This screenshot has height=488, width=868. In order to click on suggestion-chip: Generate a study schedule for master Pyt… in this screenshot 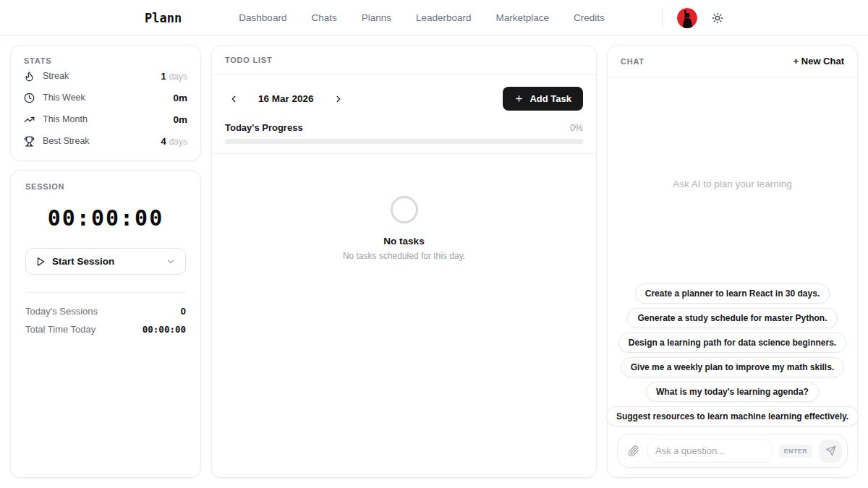, I will do `click(732, 318)`.